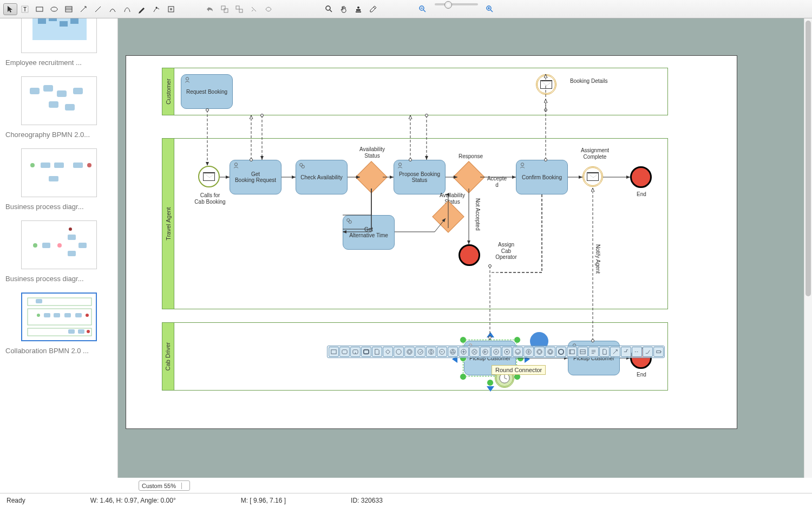  What do you see at coordinates (127, 9) in the screenshot?
I see `tool-bezier` at bounding box center [127, 9].